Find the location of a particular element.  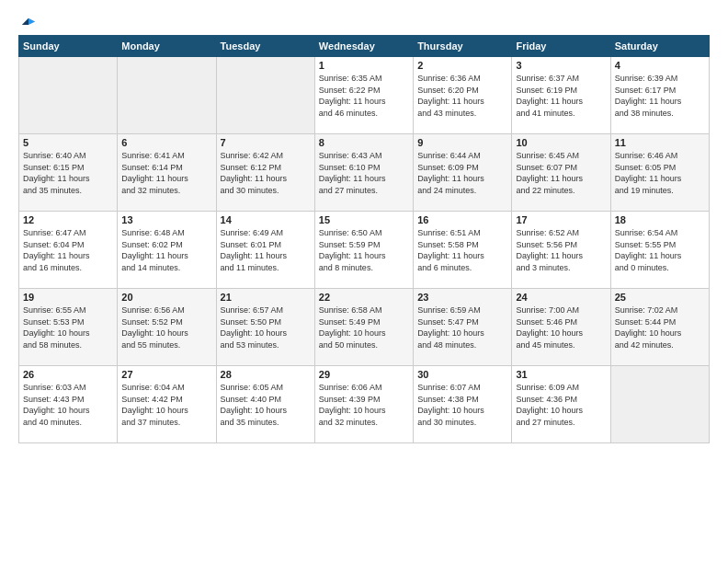

day-number: 22 is located at coordinates (364, 297).